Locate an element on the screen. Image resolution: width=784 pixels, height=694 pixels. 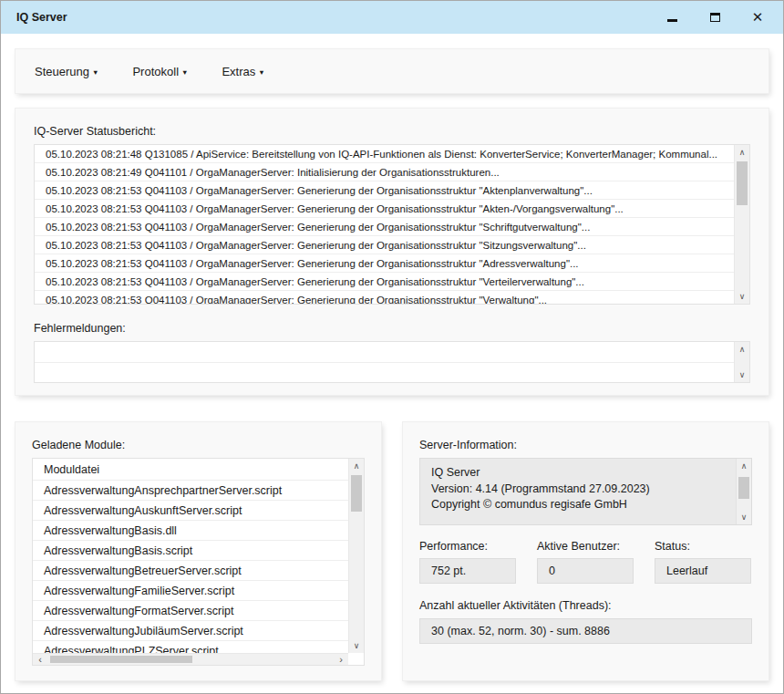
menu-steuerung: Steuerung ▼ is located at coordinates (67, 71).